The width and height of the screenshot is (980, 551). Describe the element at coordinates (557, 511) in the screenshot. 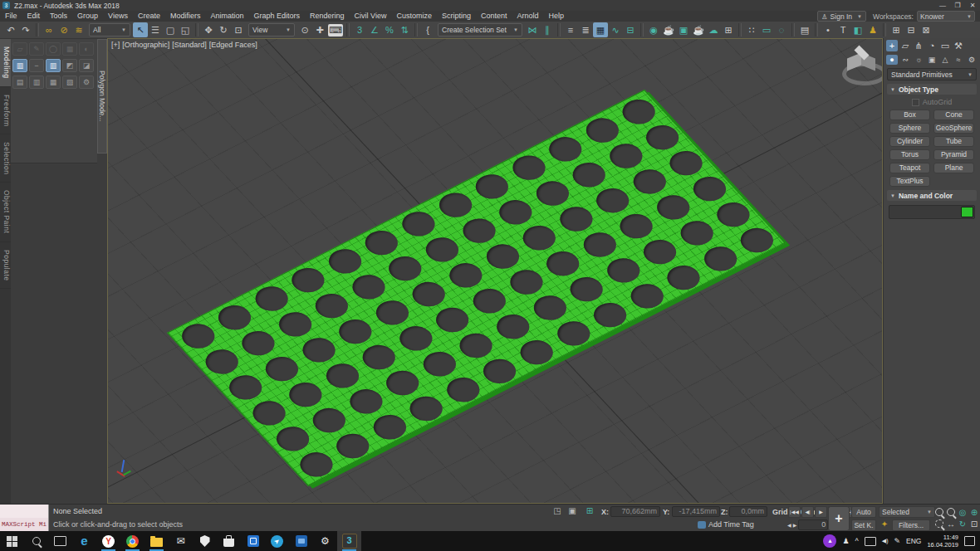

I see `isolate-selection-icon: ◳` at that location.